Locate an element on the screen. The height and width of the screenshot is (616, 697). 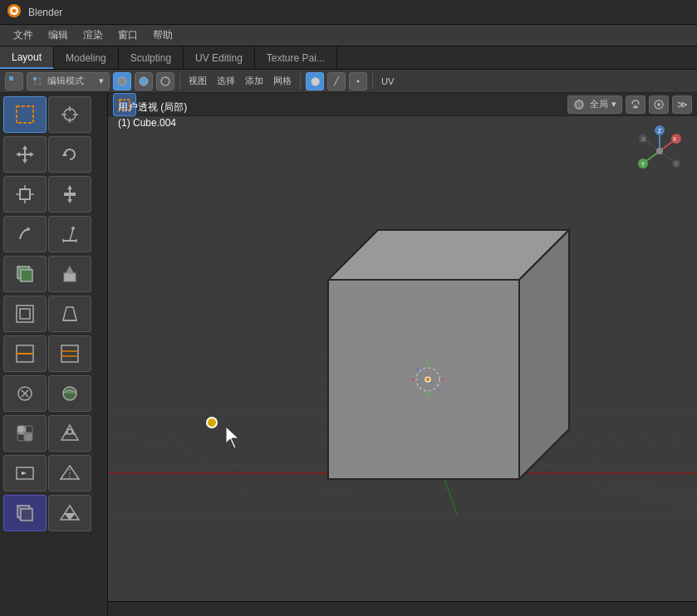
tab-uv-editing: UV Editing is located at coordinates (219, 58).